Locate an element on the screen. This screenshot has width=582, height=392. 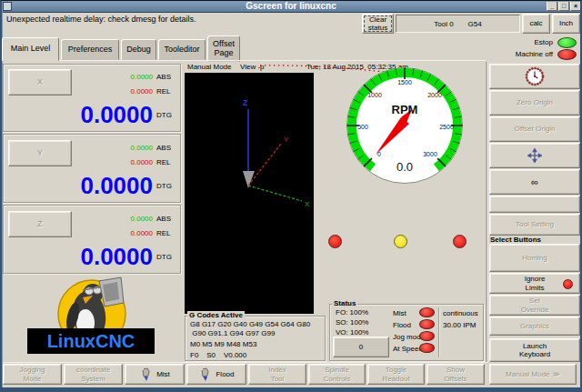
bottom-separator is located at coordinates (244, 362).